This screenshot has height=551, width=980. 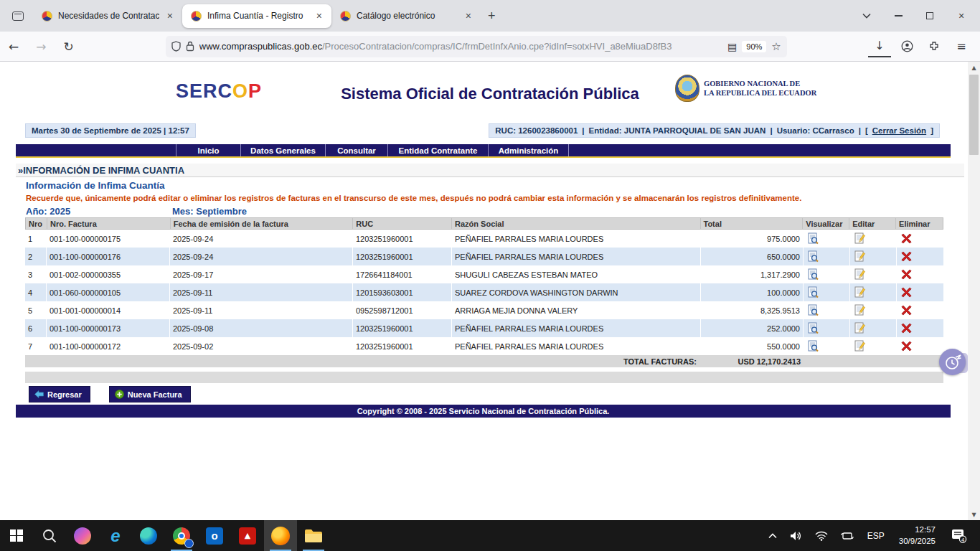 What do you see at coordinates (108, 293) in the screenshot?
I see `cell-factura: 001-060-000000105` at bounding box center [108, 293].